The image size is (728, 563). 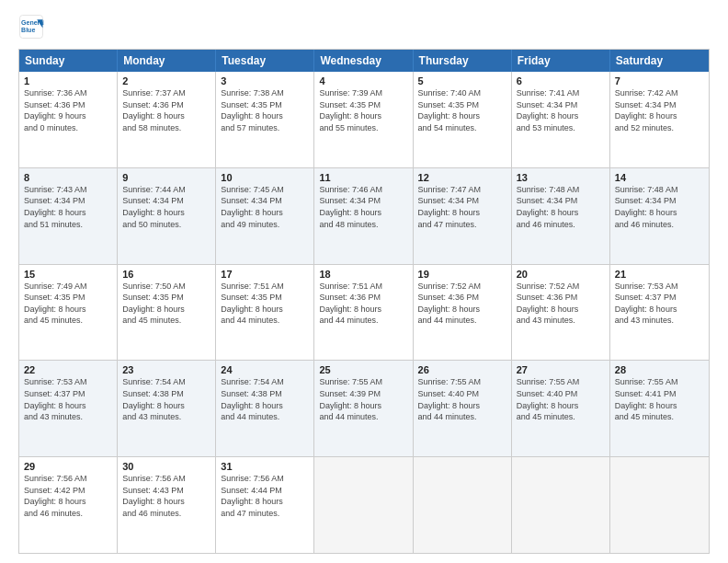 What do you see at coordinates (363, 304) in the screenshot?
I see `day-info: Sunrise: 7:51 AM Sunset: 4:36 PM Dayligh…` at bounding box center [363, 304].